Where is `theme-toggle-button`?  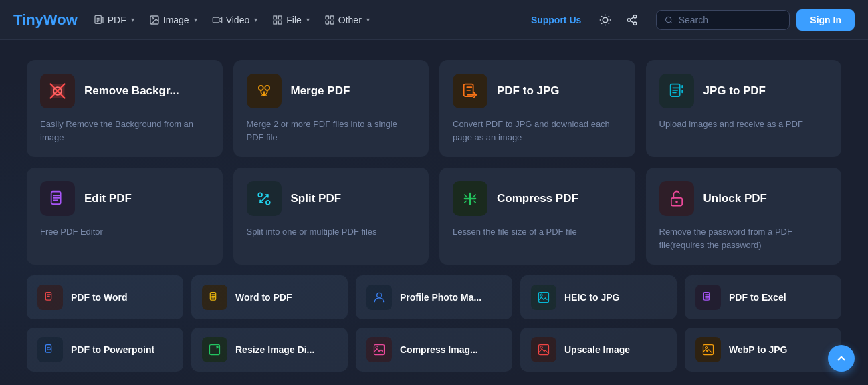
theme-toggle-button is located at coordinates (605, 20).